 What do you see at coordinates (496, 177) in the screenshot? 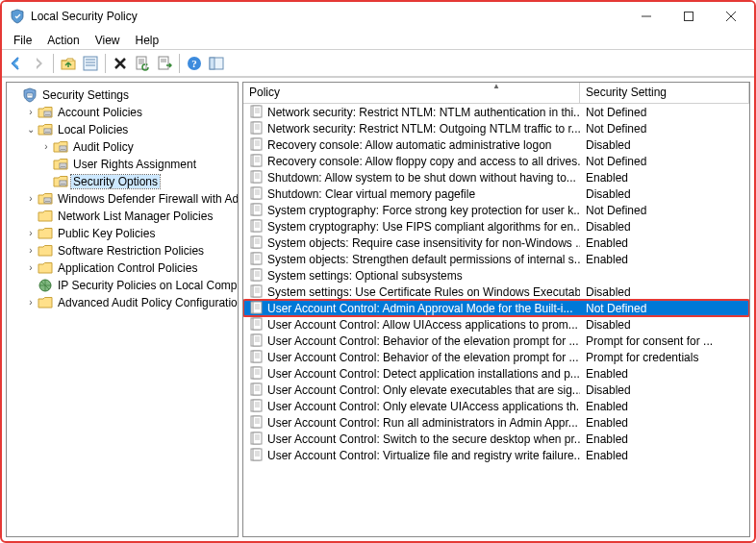
I see `policy-row: Shutdown: Allow system to be shut down w…` at bounding box center [496, 177].